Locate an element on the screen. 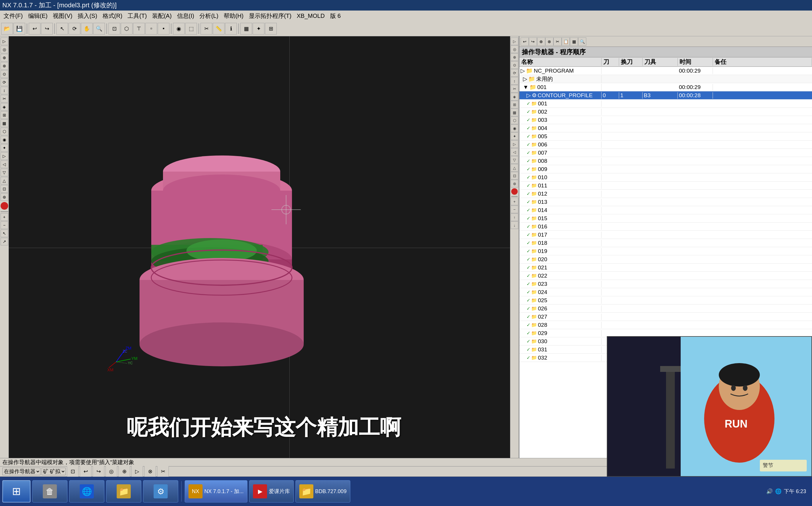 The height and width of the screenshot is (506, 812). sidebar-btn-12: ⬡ is located at coordinates (5, 132).